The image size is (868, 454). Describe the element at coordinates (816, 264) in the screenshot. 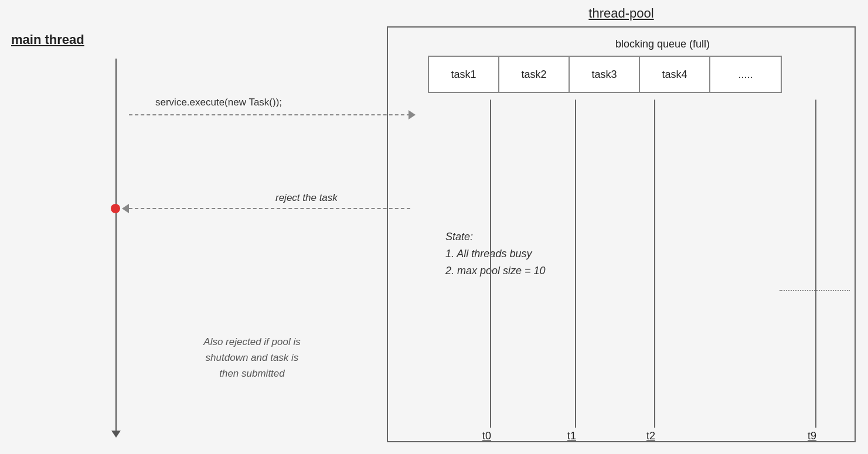

I see `thread-line-t9` at that location.